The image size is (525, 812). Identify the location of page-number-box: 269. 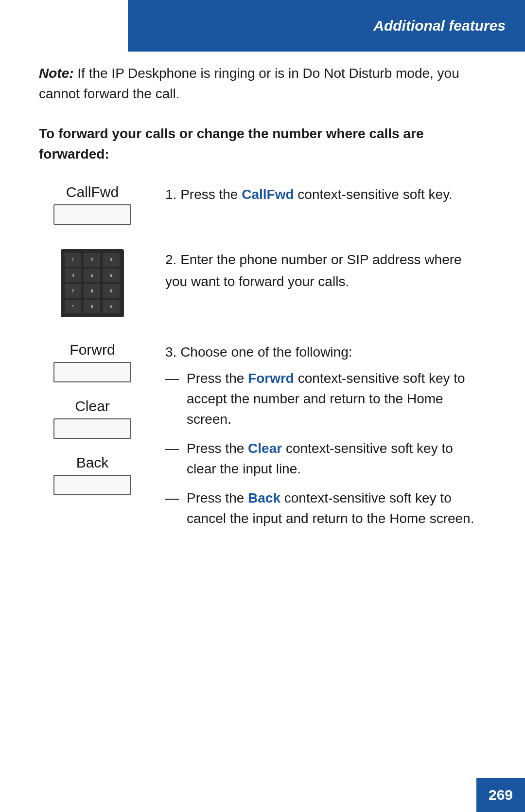
(501, 795).